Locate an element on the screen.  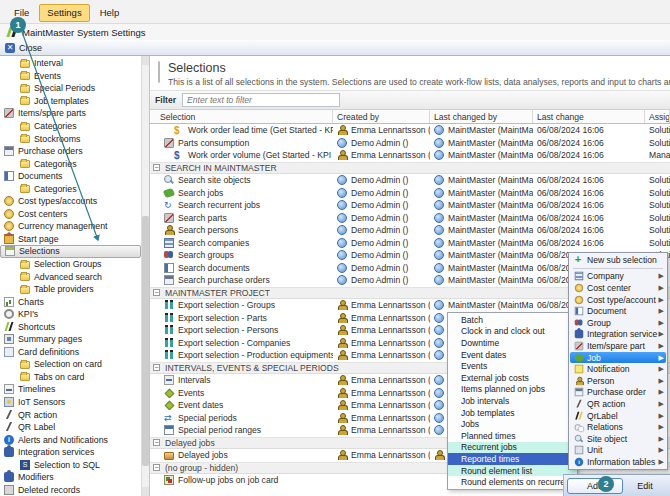
submenu-item-items-planned-on-jobs: Items planned on jobs is located at coordinates (512, 390).